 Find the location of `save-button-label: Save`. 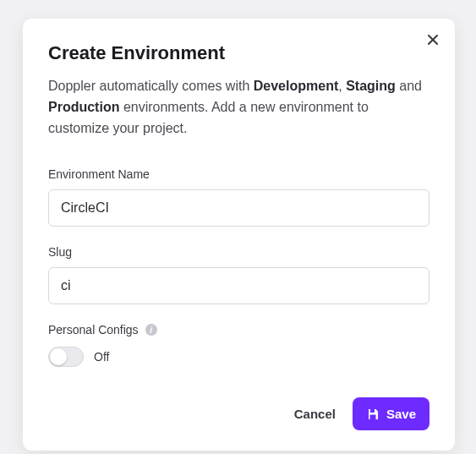

save-button-label: Save is located at coordinates (401, 414).